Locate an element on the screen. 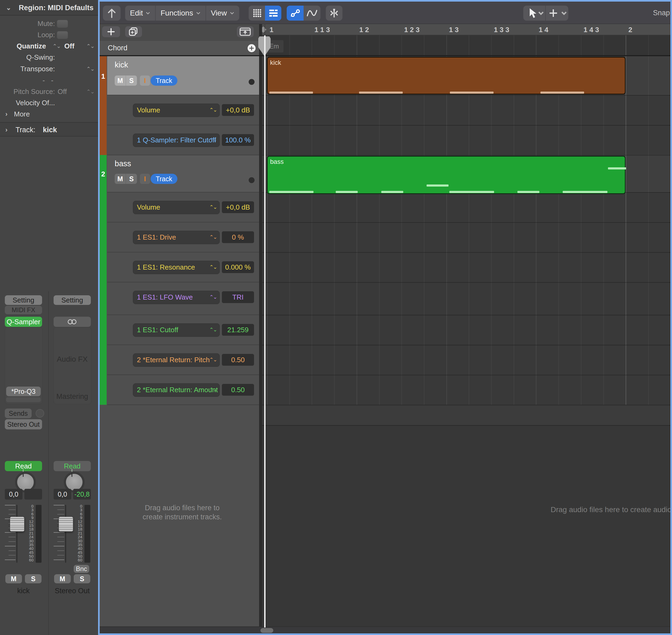  lane-value: 0 % is located at coordinates (238, 237).